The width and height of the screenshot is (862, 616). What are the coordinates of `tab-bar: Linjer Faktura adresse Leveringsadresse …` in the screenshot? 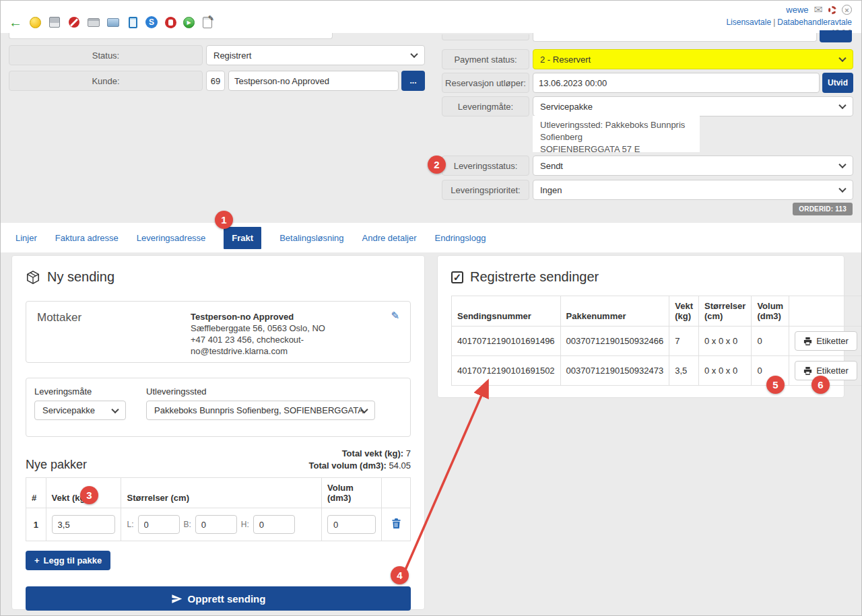 It's located at (431, 238).